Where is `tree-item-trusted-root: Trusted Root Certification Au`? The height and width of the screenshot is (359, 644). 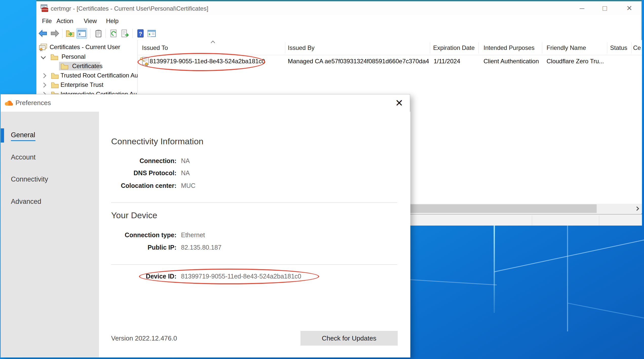
tree-item-trusted-root: Trusted Root Certification Au is located at coordinates (87, 75).